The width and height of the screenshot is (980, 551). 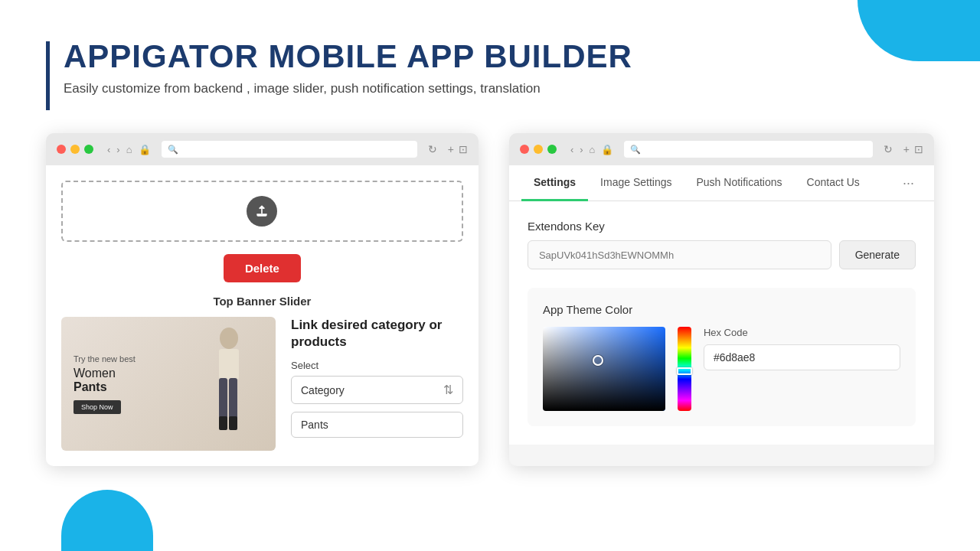 I want to click on upload-icon, so click(x=262, y=211).